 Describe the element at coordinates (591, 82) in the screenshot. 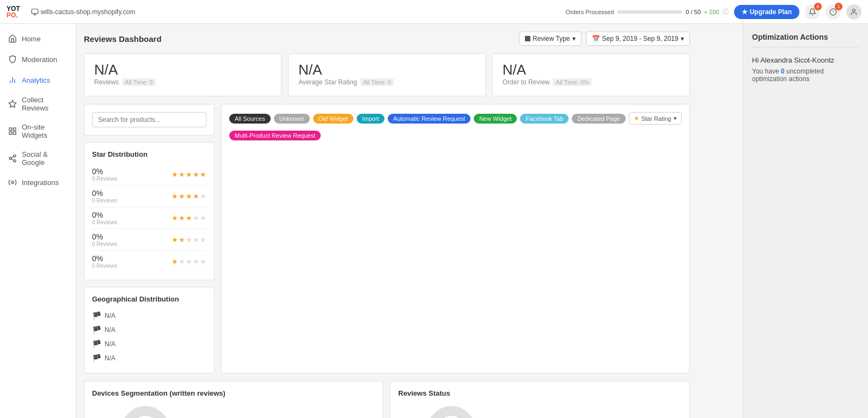

I see `order-review-label: Order to Review All Time: 0%` at that location.